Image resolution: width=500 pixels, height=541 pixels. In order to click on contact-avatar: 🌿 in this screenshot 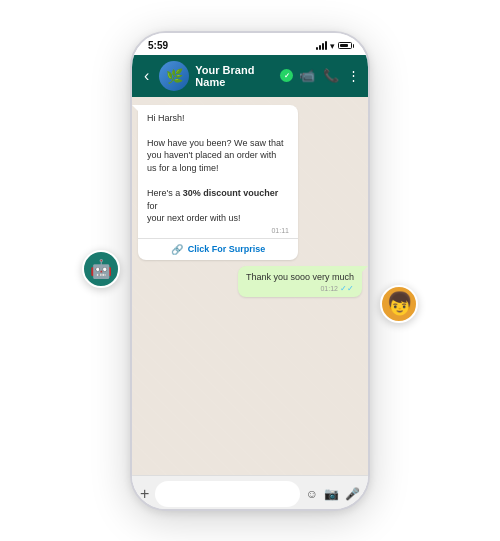, I will do `click(174, 76)`.